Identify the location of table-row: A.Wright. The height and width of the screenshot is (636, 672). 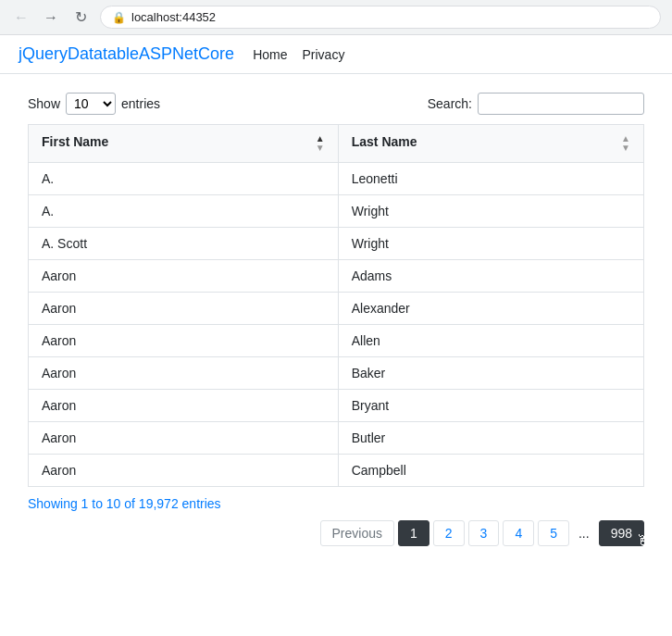
(337, 211).